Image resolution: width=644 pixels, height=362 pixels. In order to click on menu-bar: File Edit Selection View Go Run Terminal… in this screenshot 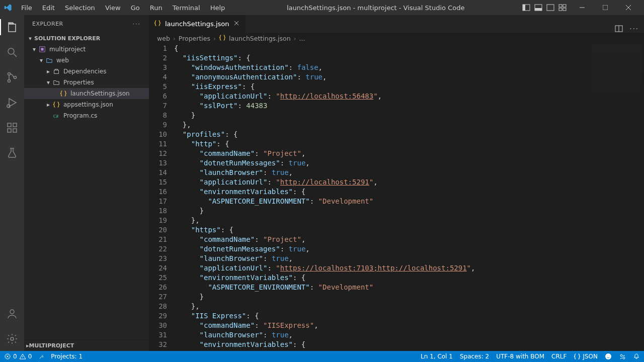, I will do `click(123, 8)`.